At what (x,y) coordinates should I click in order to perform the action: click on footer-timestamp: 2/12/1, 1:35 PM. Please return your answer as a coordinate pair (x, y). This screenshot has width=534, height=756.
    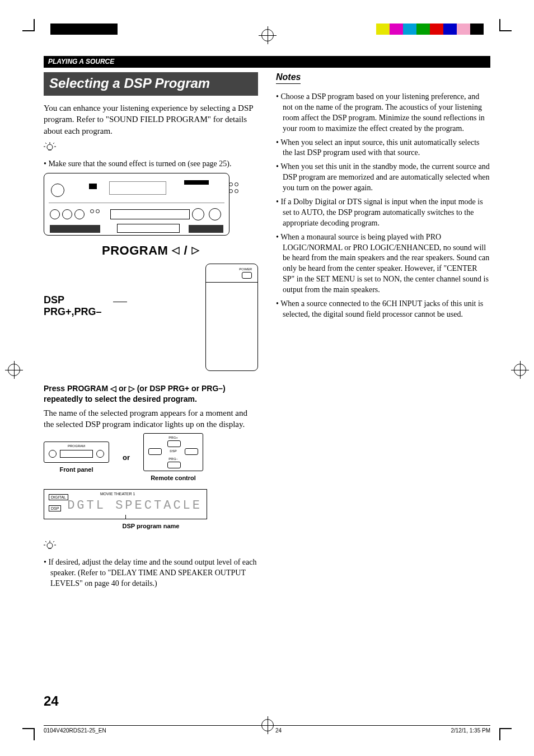
    Looking at the image, I should click on (470, 731).